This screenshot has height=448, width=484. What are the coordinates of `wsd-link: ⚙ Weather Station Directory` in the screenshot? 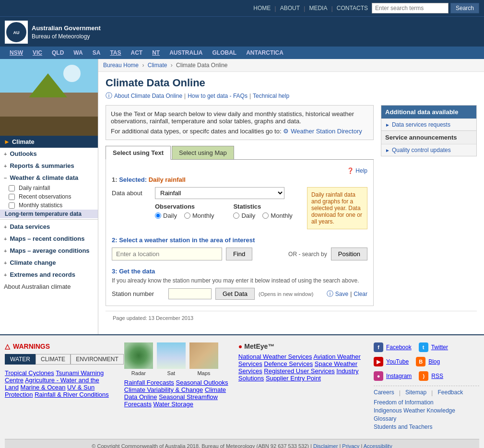 It's located at (322, 131).